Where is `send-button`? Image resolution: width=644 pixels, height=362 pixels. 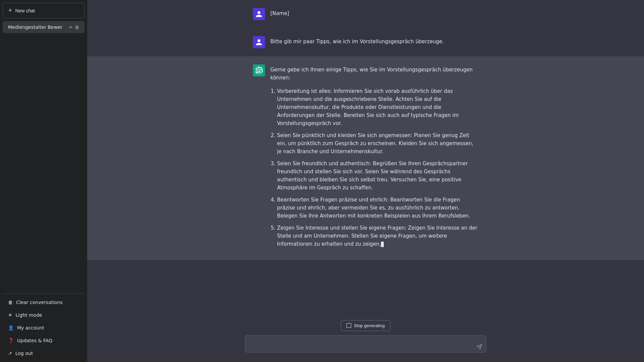 send-button is located at coordinates (479, 347).